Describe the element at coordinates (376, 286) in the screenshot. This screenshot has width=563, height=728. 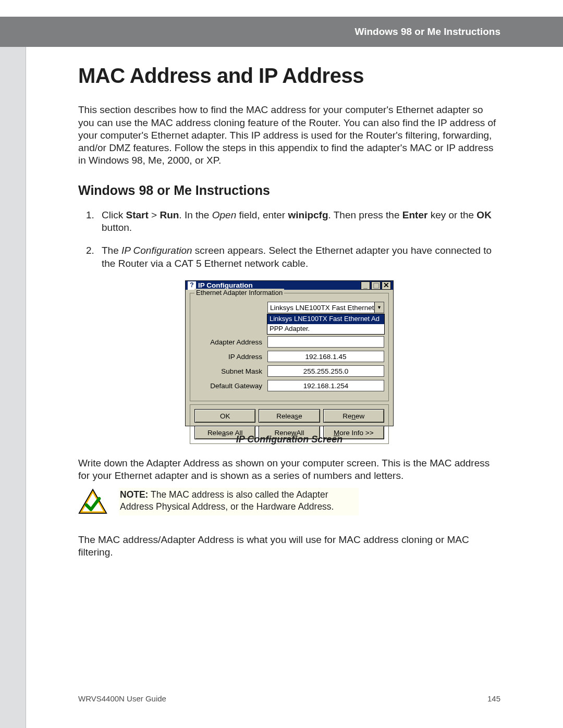
I see `maximize-button: ▢` at that location.